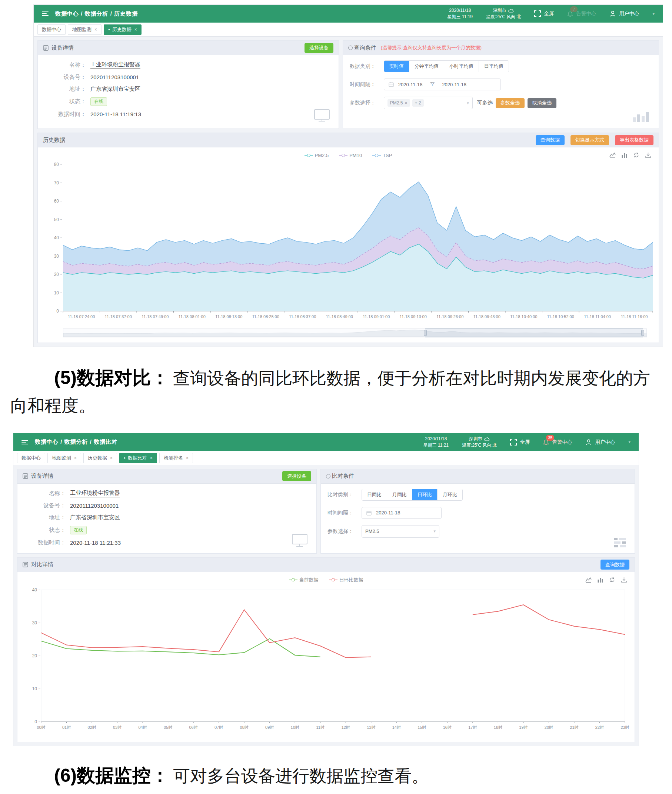 This screenshot has height=794, width=672. What do you see at coordinates (117, 727) in the screenshot?
I see `svg-text: 03时` at bounding box center [117, 727].